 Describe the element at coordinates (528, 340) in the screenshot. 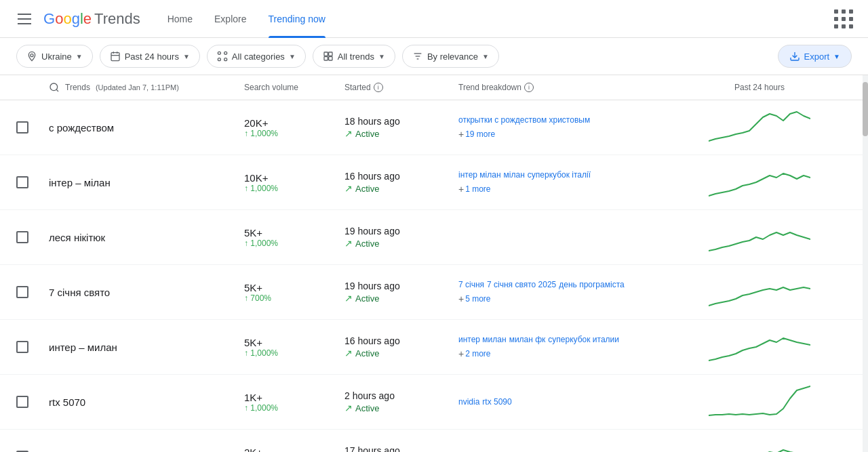

I see `breakdown-tag: милан фк` at that location.